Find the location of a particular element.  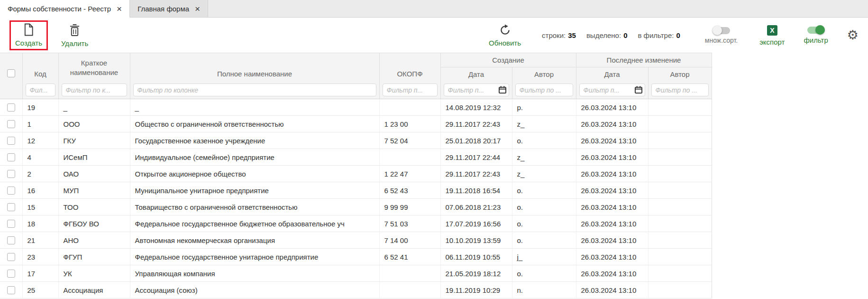

col-header-short-name: Краткое наименование is located at coordinates (94, 67).